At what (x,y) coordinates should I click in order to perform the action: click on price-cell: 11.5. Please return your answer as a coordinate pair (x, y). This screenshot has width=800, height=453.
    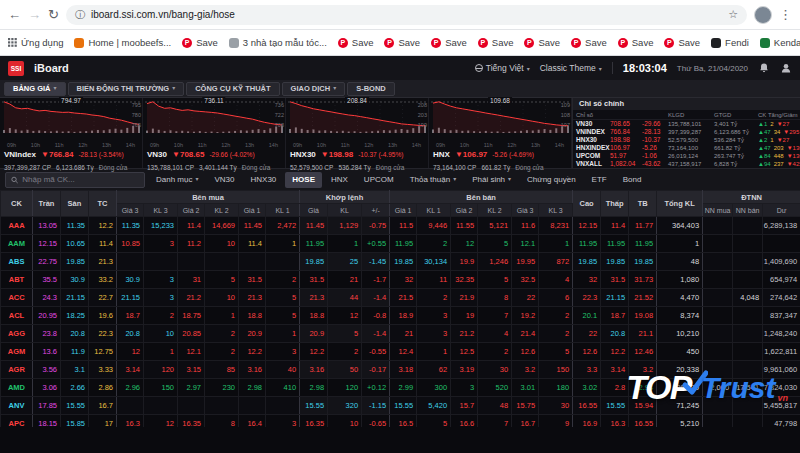
    Looking at the image, I should click on (404, 226).